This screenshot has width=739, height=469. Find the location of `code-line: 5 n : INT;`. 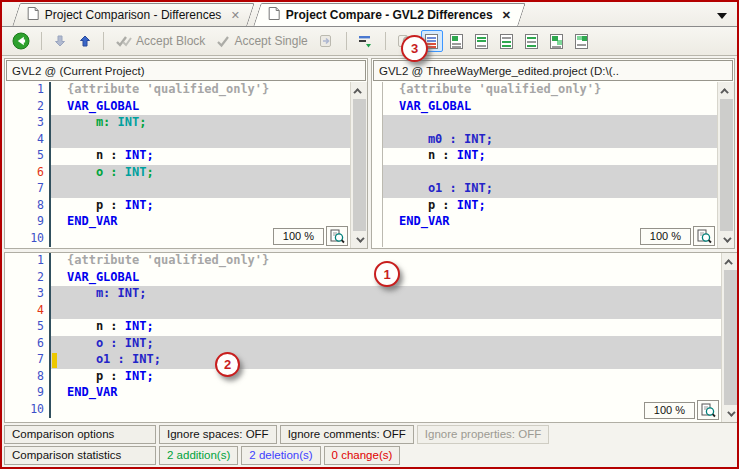

code-line: 5 n : INT; is located at coordinates (178, 156).